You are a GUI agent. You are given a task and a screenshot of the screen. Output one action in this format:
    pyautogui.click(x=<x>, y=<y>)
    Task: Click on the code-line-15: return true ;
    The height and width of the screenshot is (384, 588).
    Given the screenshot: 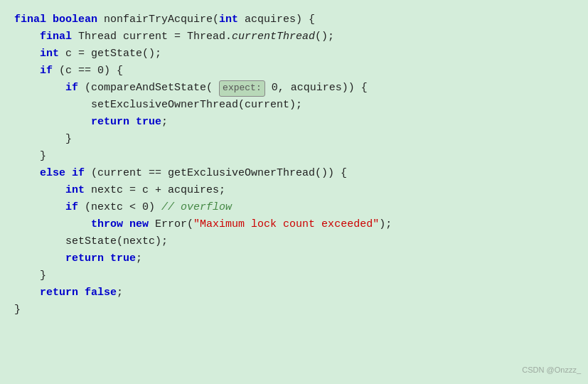 What is the action you would take?
    pyautogui.click(x=294, y=259)
    